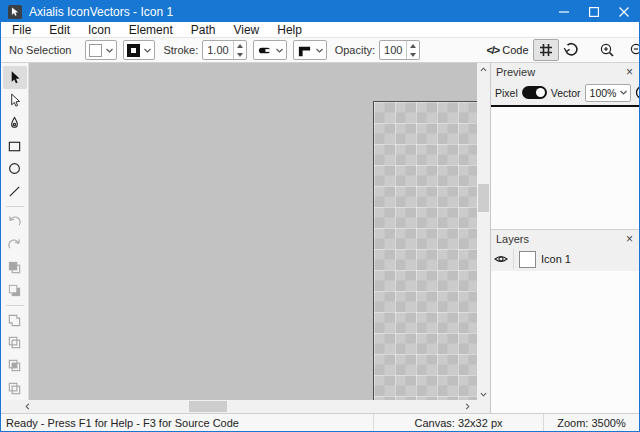 The height and width of the screenshot is (432, 640). Describe the element at coordinates (320, 422) in the screenshot. I see `status-bar: Ready - Press F1 for Help - F3 for Sourc…` at that location.